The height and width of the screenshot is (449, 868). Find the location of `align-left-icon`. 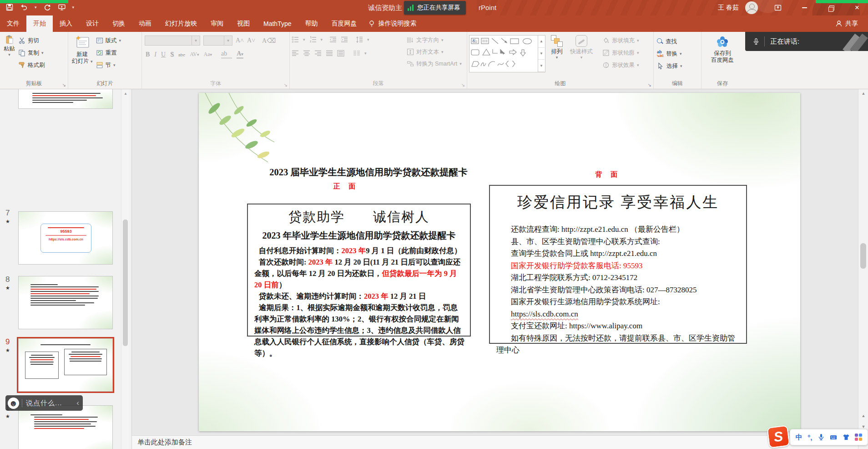

align-left-icon is located at coordinates (295, 53).